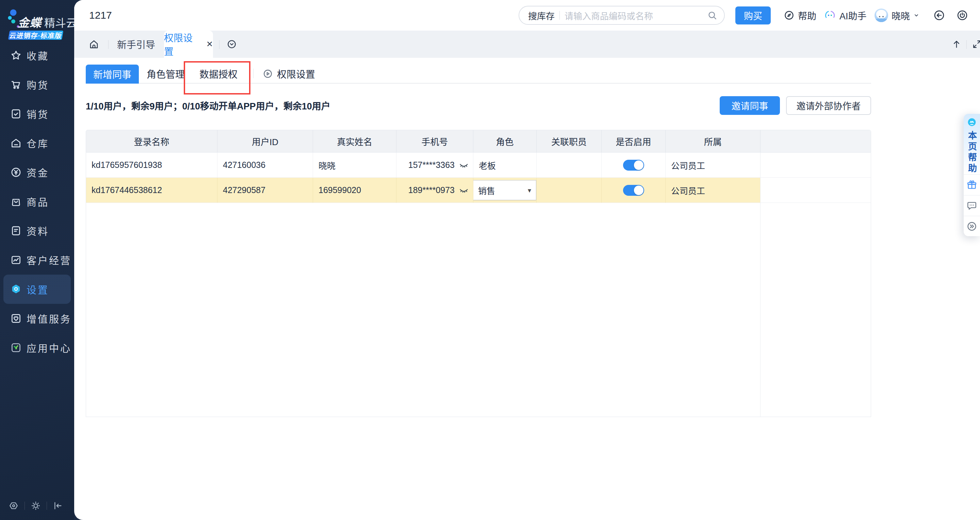 This screenshot has width=980, height=520. I want to click on help-rail: 本页帮助, so click(972, 175).